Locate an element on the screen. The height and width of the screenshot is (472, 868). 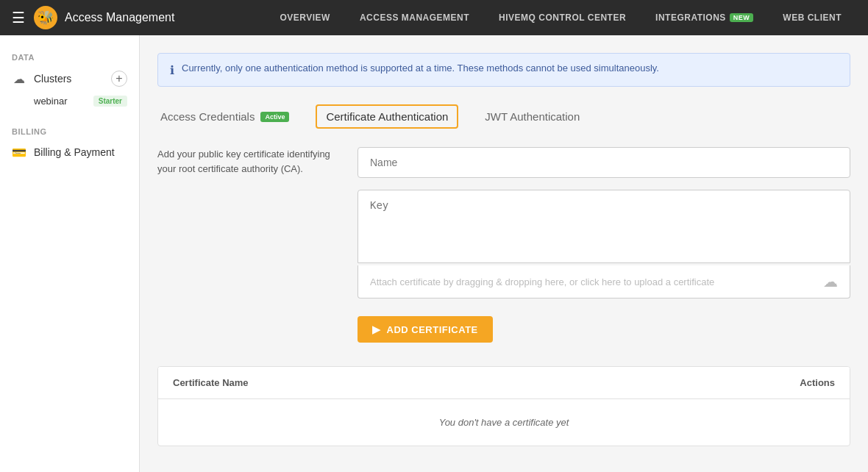
tab-certificate-auth: Certificate Authentication is located at coordinates (387, 116).